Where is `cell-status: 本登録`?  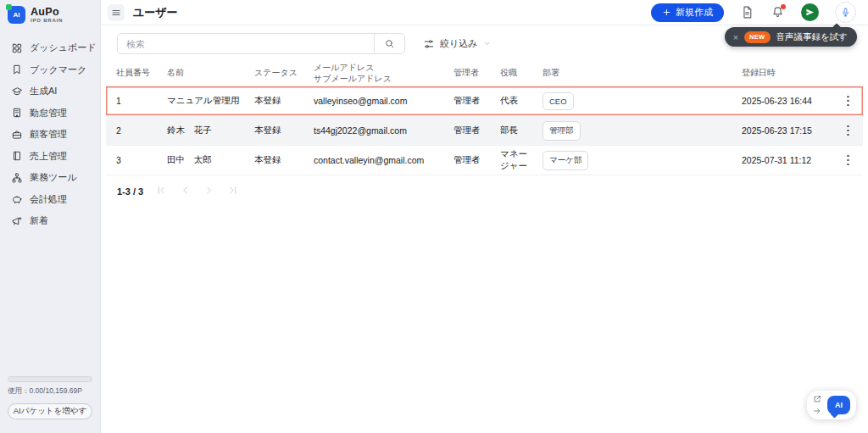 cell-status: 本登録 is located at coordinates (274, 101).